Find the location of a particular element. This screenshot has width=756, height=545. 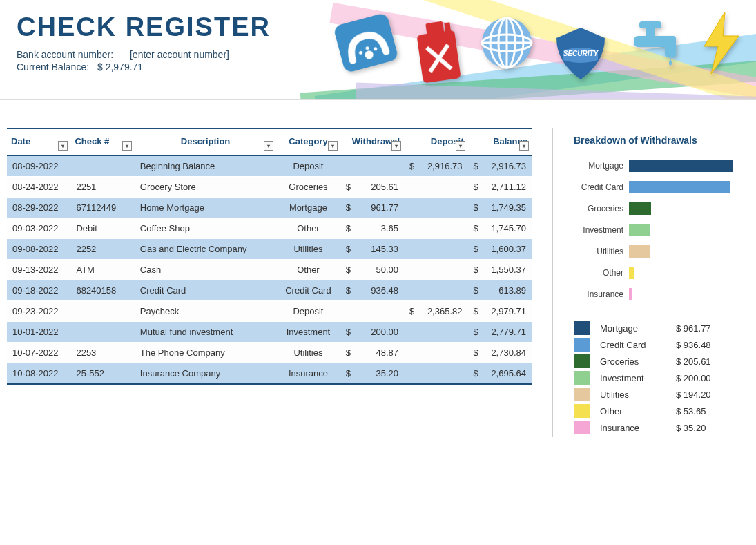

col-header-balance: Balance▾ is located at coordinates (500, 142).